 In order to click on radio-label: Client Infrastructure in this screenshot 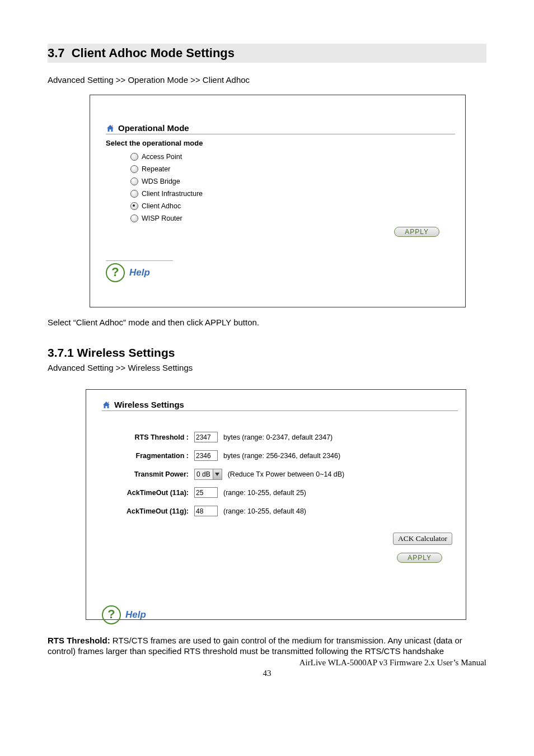, I will do `click(172, 194)`.